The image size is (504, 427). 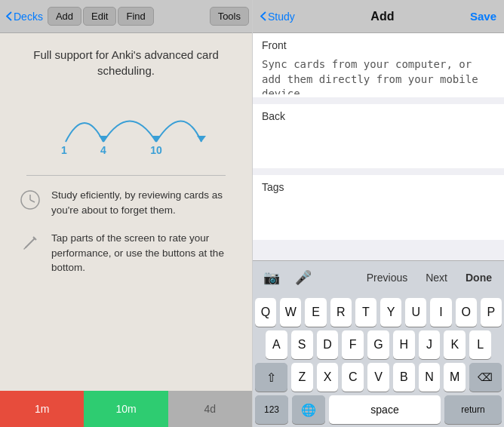 What do you see at coordinates (478, 278) in the screenshot?
I see `done-button: Done` at bounding box center [478, 278].